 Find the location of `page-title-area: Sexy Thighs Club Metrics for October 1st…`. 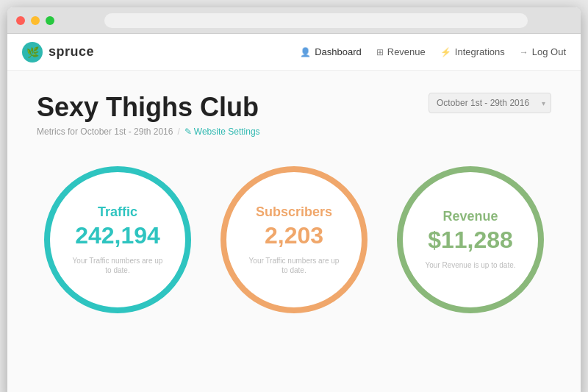

page-title-area: Sexy Thighs Club Metrics for October 1st… is located at coordinates (148, 115).